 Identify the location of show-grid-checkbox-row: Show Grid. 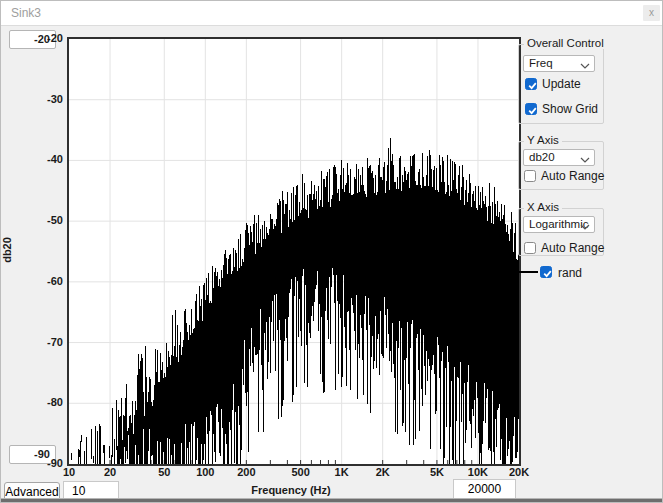
(562, 109).